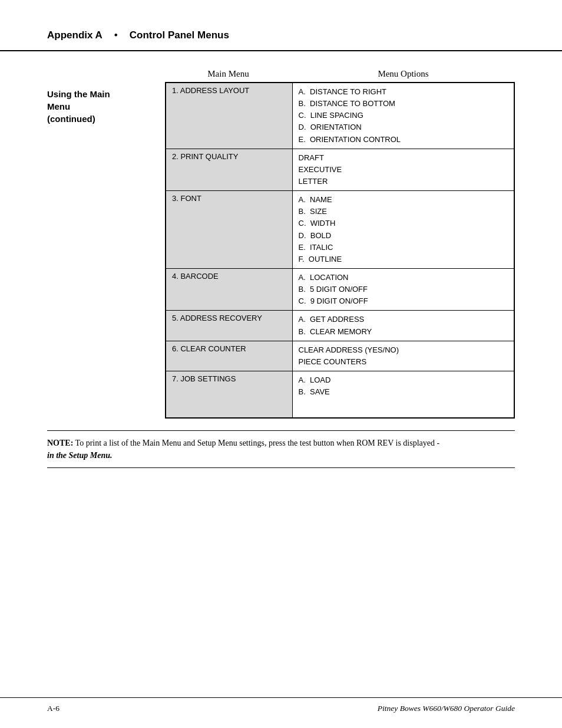 The width and height of the screenshot is (562, 728). I want to click on table-row: 6. CLEAR COUNTER CLEAR ADDRESS (YES/NO)P…, so click(340, 356).